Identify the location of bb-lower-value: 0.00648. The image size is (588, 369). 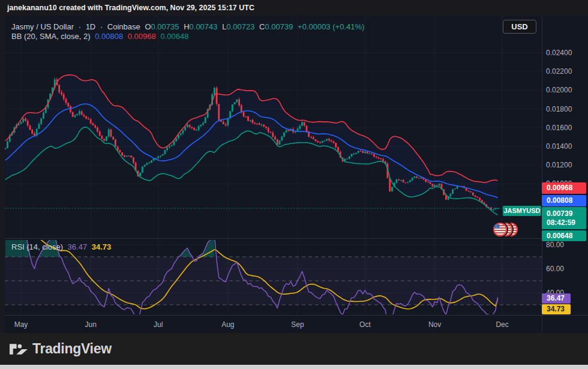
(174, 36).